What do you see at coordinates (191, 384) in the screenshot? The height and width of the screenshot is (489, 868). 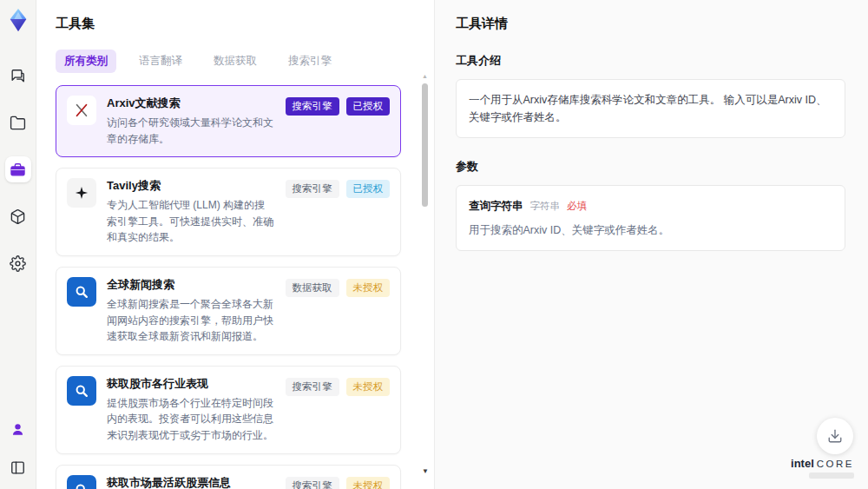 I see `tool-name: 获取股市各行业表现` at bounding box center [191, 384].